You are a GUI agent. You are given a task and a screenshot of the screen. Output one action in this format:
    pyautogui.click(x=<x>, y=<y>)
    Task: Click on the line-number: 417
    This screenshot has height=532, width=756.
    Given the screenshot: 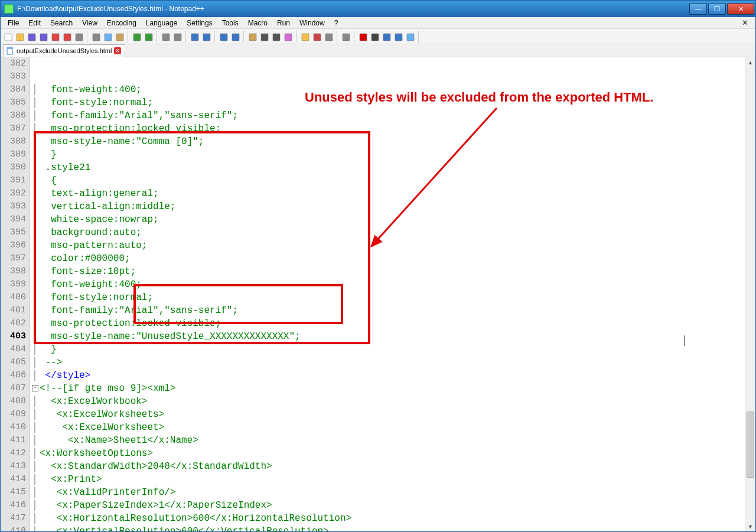 What is the action you would take?
    pyautogui.click(x=13, y=518)
    